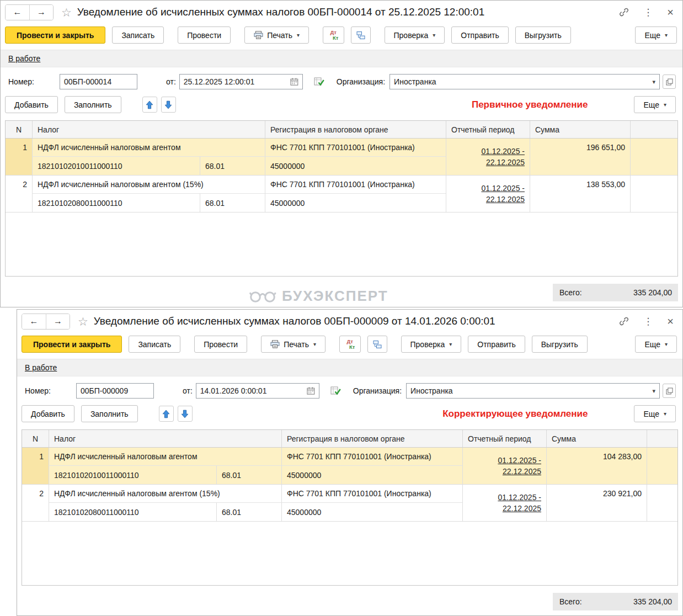 This screenshot has height=616, width=683. What do you see at coordinates (258, 391) in the screenshot?
I see `date-input: 14.01.2026 0:00:01` at bounding box center [258, 391].